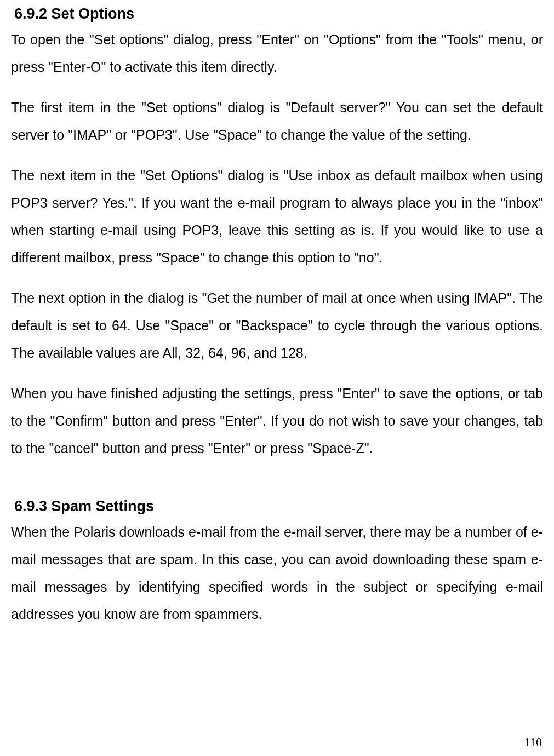 The image size is (554, 756). Describe the element at coordinates (277, 53) in the screenshot. I see `paragraph: To open the "Set options" dialog, press …` at that location.